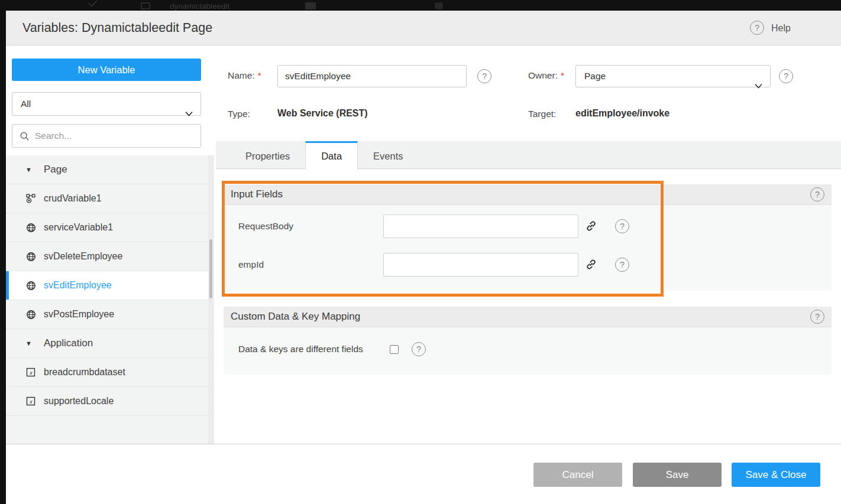  Describe the element at coordinates (757, 28) in the screenshot. I see `help-icon` at that location.